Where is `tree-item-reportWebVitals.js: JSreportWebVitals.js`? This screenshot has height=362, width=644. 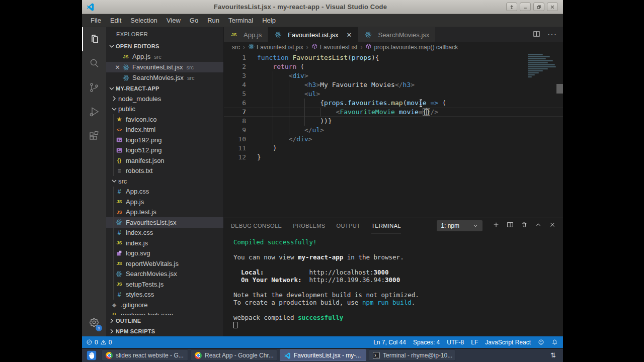
tree-item-reportWebVitals.js: JSreportWebVitals.js is located at coordinates (165, 263).